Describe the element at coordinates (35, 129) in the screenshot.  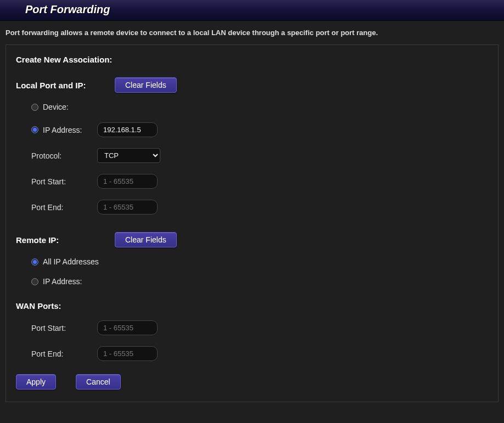
I see `ip-radio` at that location.